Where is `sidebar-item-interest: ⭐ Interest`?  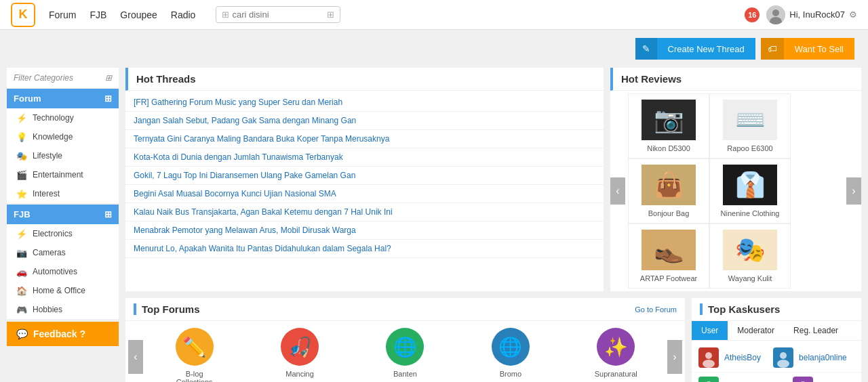 sidebar-item-interest: ⭐ Interest is located at coordinates (62, 194).